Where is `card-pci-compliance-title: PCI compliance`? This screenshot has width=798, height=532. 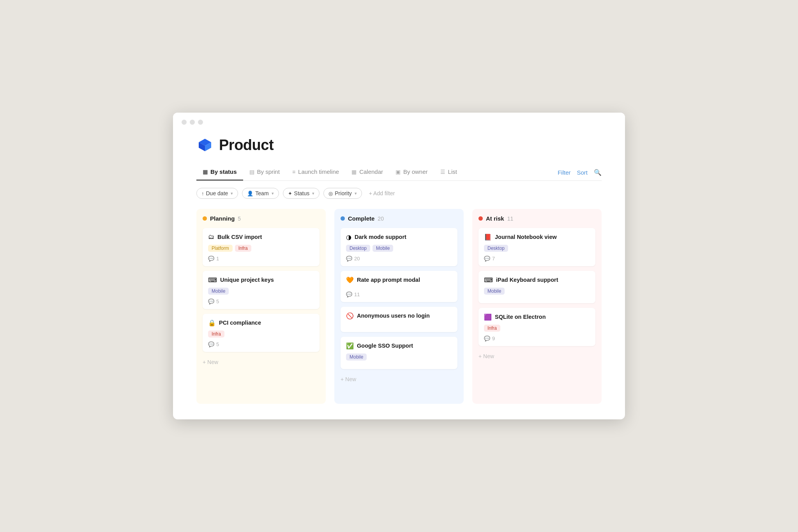
card-pci-compliance-title: PCI compliance is located at coordinates (240, 323).